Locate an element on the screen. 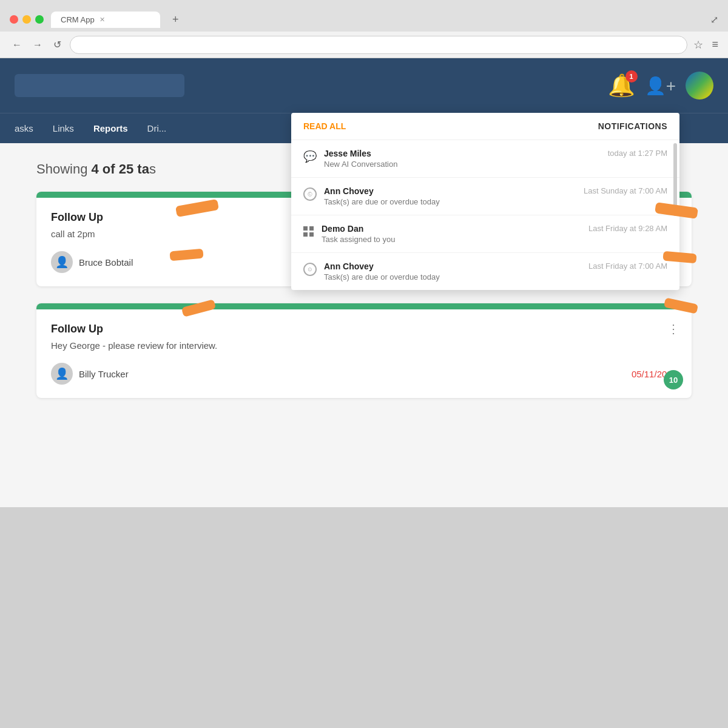 This screenshot has width=728, height=728. task-notes-2: Hey George - please review for interview… is located at coordinates (364, 346).